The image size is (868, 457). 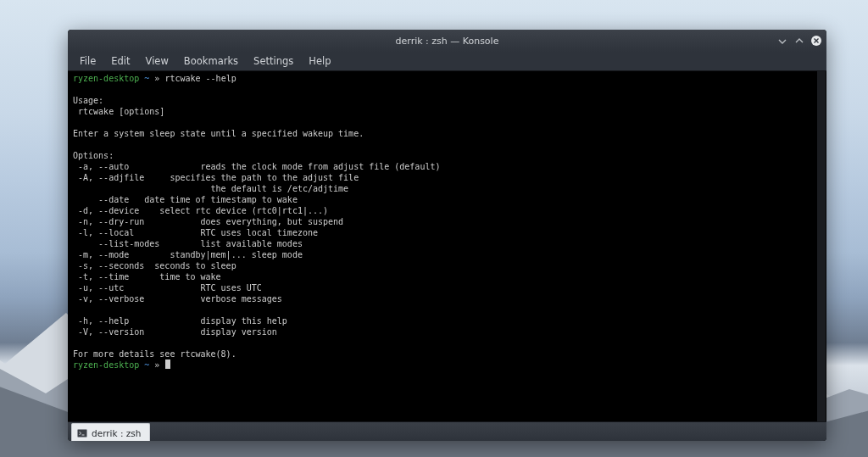 I want to click on close-icon, so click(x=816, y=41).